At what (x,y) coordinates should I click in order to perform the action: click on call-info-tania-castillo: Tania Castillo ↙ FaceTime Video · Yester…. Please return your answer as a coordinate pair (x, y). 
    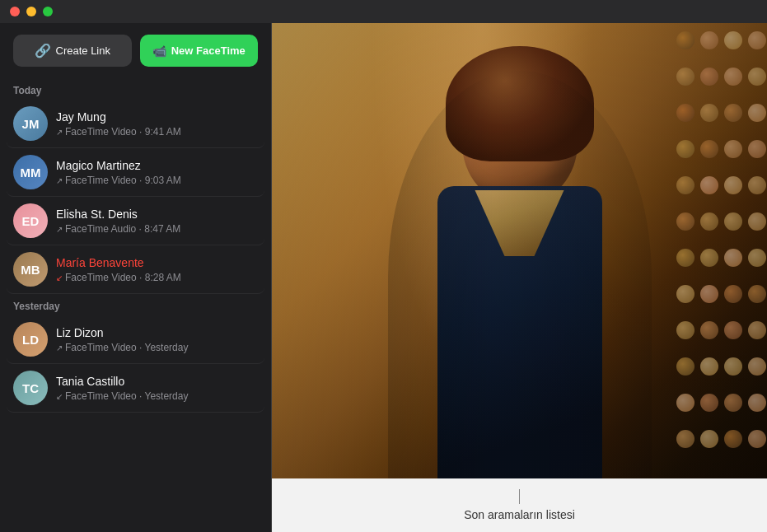
    Looking at the image, I should click on (157, 388).